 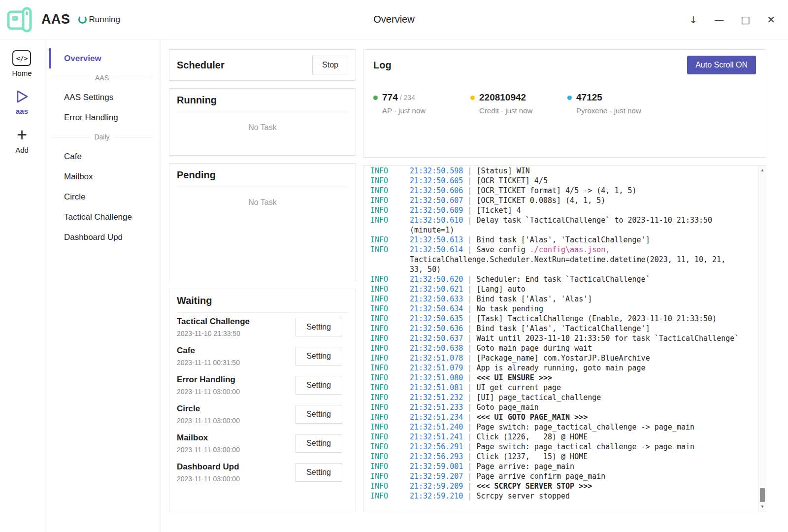 I want to click on divider-line, so click(x=133, y=78).